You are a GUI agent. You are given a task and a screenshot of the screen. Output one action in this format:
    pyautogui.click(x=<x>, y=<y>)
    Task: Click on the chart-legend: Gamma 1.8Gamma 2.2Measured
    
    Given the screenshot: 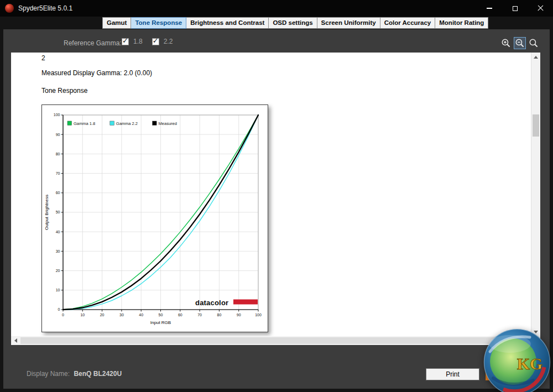 What is the action you would take?
    pyautogui.click(x=122, y=124)
    